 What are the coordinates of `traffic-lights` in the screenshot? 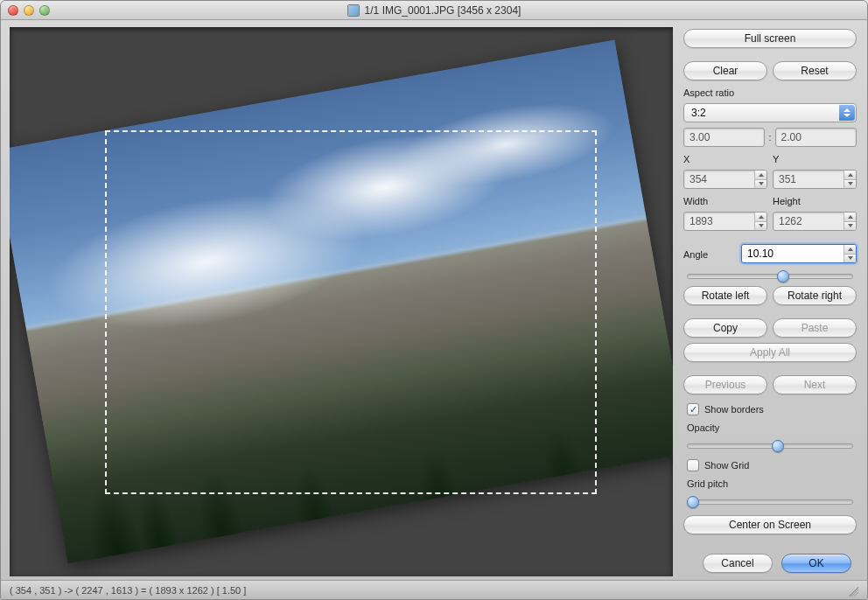 It's located at (25, 10).